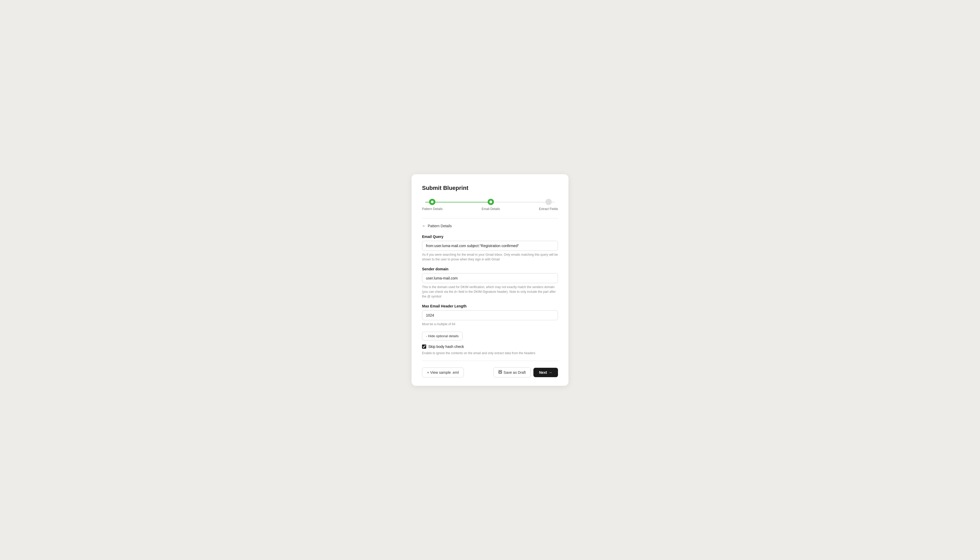  Describe the element at coordinates (549, 205) in the screenshot. I see `step-extract-fields: Extract Fields` at that location.